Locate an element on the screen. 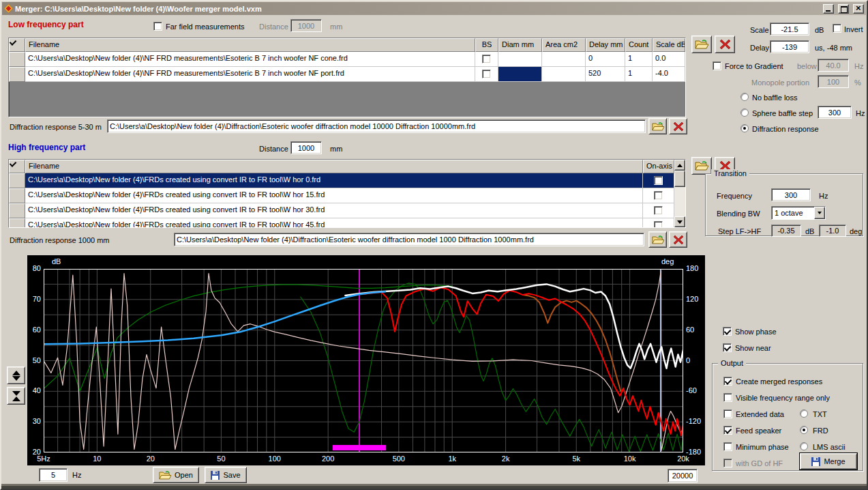 The width and height of the screenshot is (868, 490). scale-cell: 0.0 is located at coordinates (669, 59).